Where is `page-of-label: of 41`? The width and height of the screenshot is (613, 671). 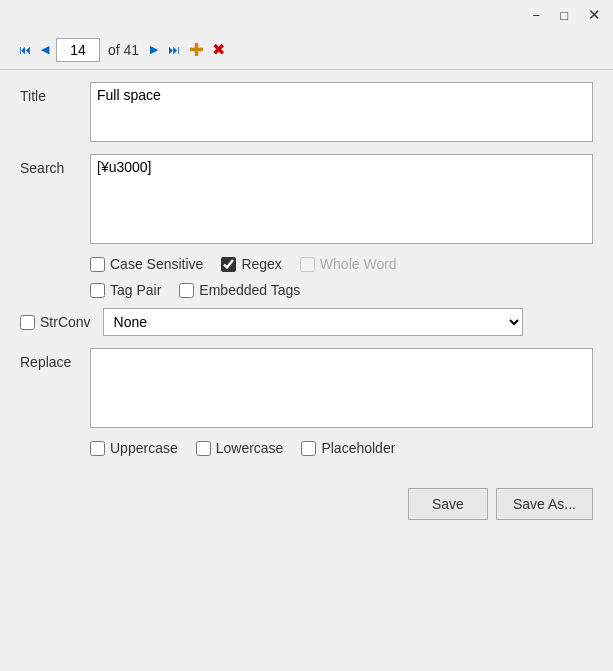
page-of-label: of 41 is located at coordinates (124, 50).